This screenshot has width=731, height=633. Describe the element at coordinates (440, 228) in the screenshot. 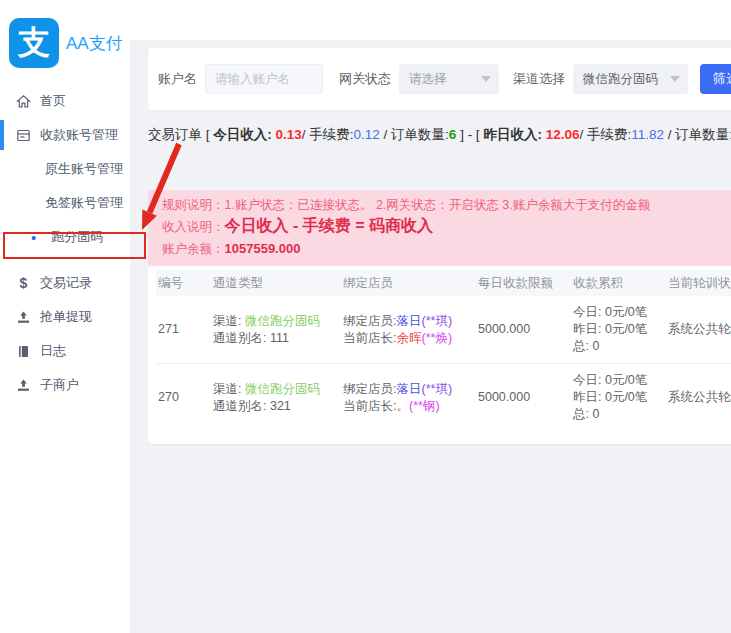

I see `rules-notice-box: 规则说明：1.账户状态：已连接状态。 2.网关状态：开启状态 3.账户余额大于支…` at that location.